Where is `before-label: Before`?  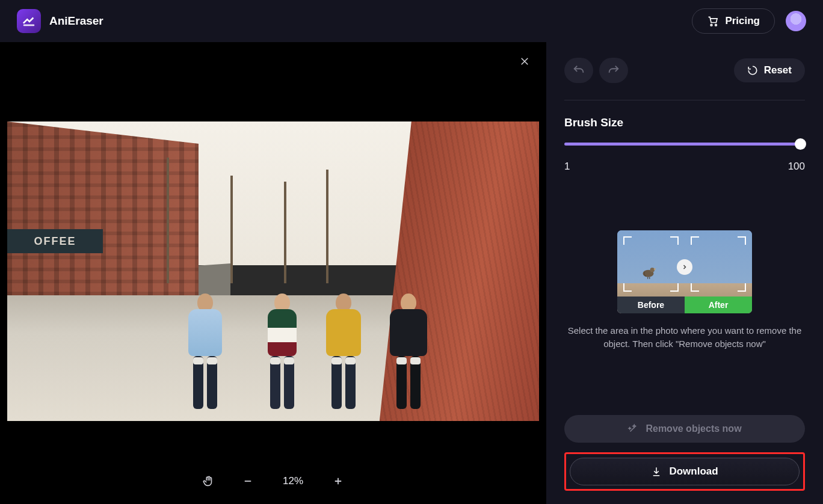
before-label: Before is located at coordinates (651, 305).